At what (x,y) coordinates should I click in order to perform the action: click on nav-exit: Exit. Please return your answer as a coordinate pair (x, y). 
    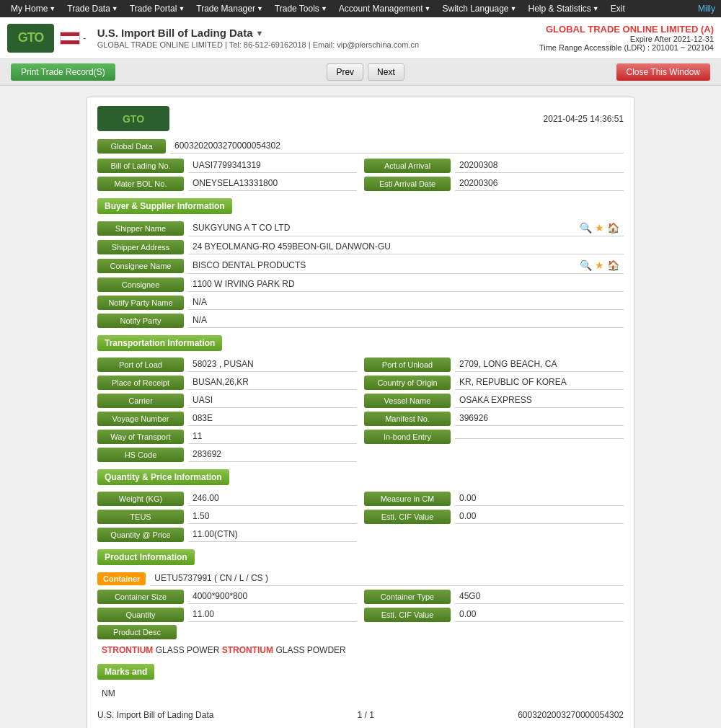
    Looking at the image, I should click on (618, 9).